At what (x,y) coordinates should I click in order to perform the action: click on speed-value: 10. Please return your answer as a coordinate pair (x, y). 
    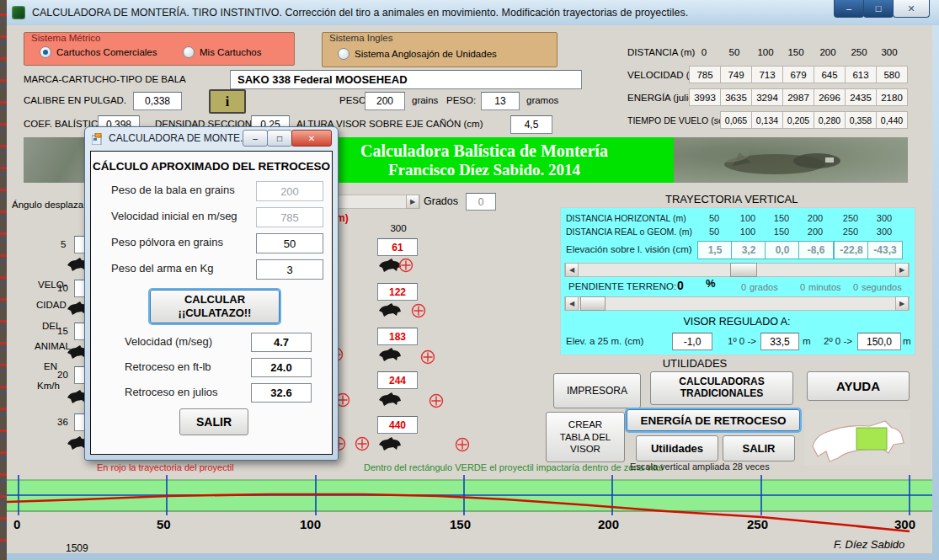
    Looking at the image, I should click on (62, 288).